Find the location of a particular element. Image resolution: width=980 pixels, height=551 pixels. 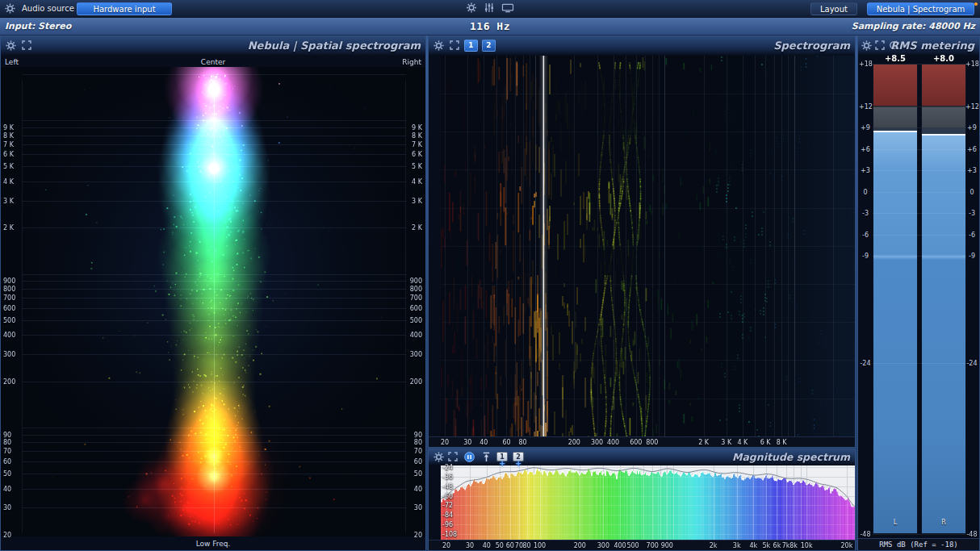

rms-footer-label: RMS dB (Ref = -18) is located at coordinates (919, 544).